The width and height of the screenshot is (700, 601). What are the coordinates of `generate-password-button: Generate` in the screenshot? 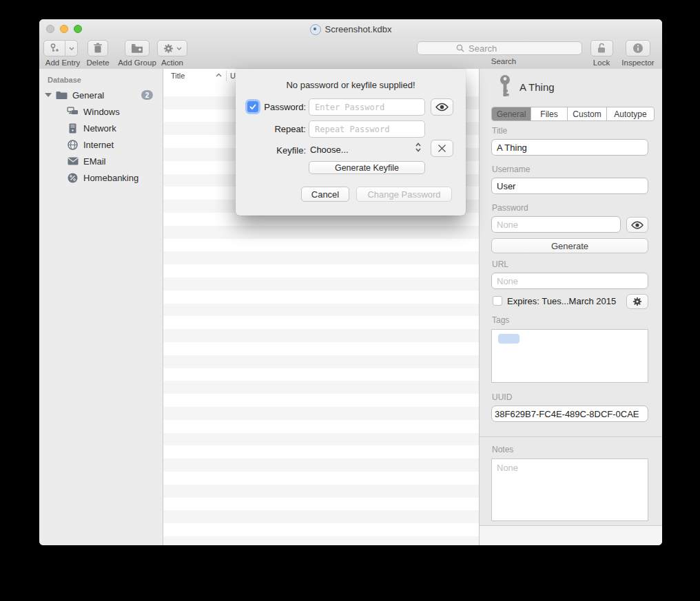 It's located at (570, 246).